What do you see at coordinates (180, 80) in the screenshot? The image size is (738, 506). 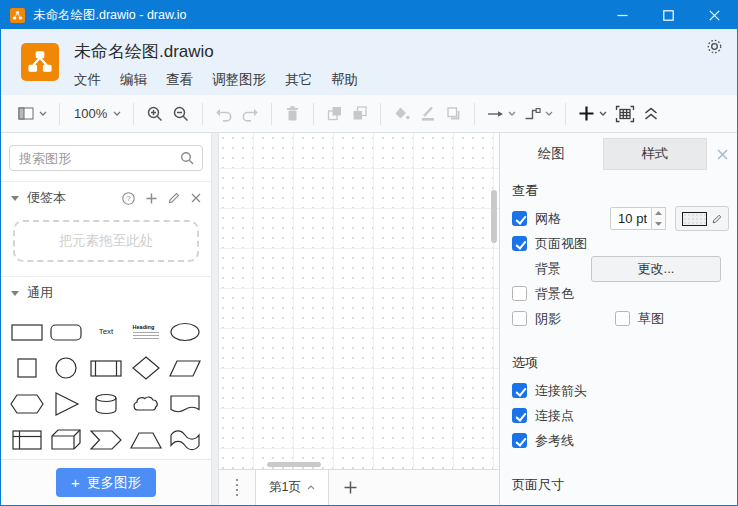 I see `menu-view: 查看` at bounding box center [180, 80].